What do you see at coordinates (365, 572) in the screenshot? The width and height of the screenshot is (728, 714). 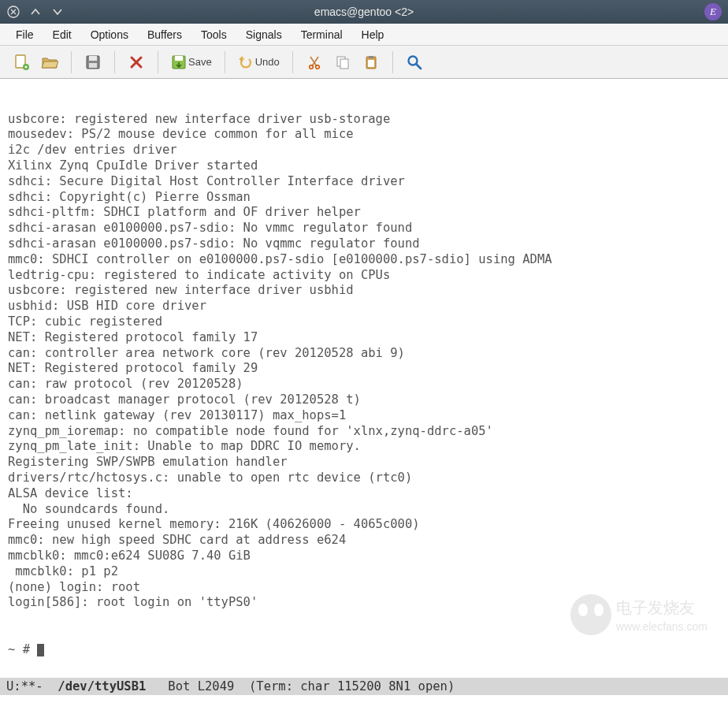 I see `terminal-line: mmcblk0: p1 p2` at bounding box center [365, 572].